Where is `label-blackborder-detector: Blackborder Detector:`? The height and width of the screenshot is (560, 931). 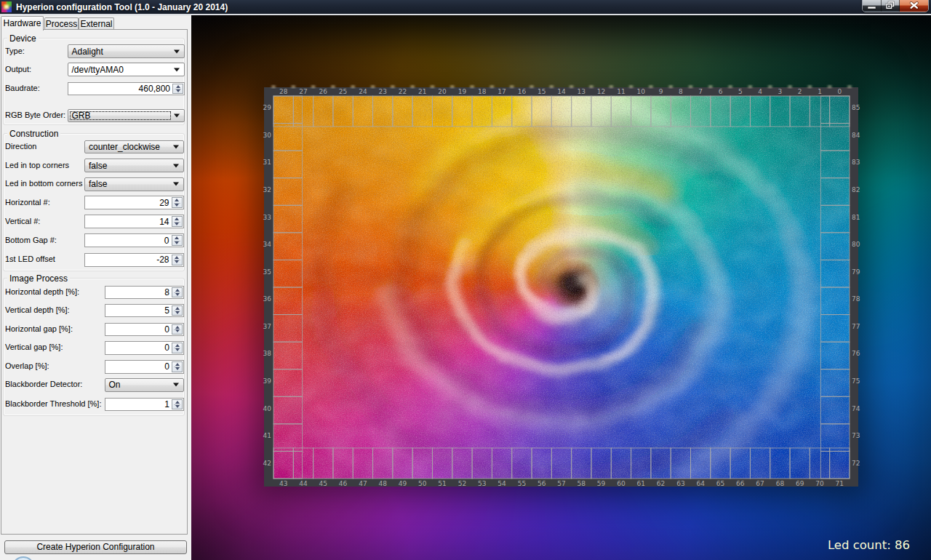
label-blackborder-detector: Blackborder Detector: is located at coordinates (44, 384).